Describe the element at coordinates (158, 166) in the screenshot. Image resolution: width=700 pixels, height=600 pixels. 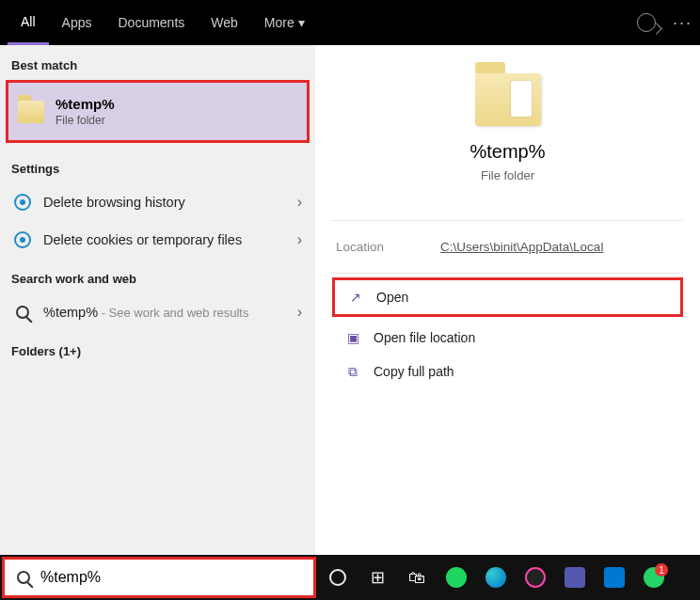
I see `settings-label: Settings` at that location.